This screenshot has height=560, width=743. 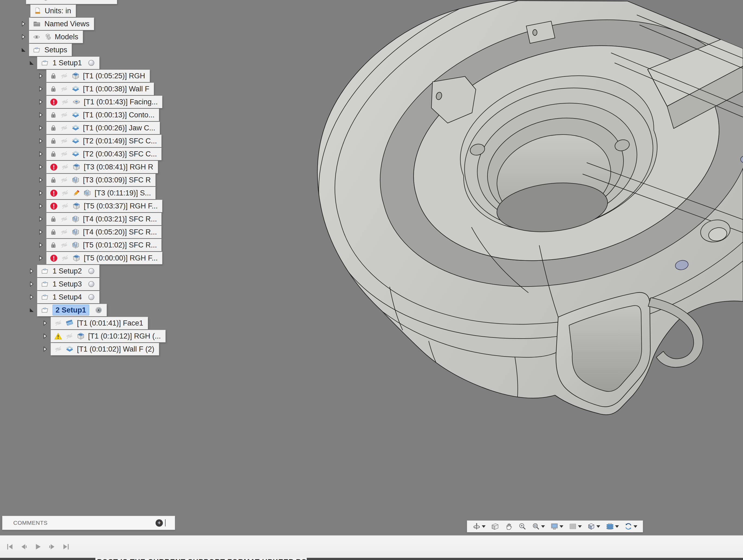 What do you see at coordinates (98, 76) in the screenshot?
I see `tree-row-bar: [T1 (0:05:25)] RGH` at bounding box center [98, 76].